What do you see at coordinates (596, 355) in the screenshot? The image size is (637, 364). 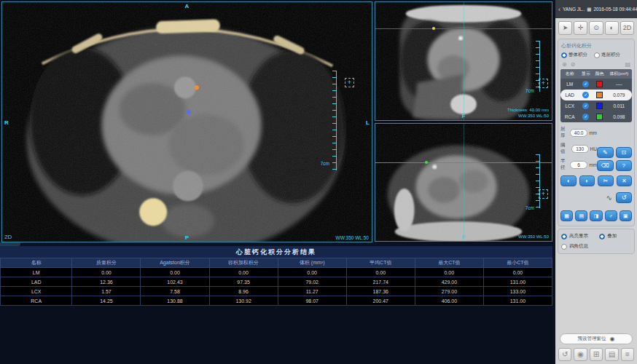 I see `layout-button: ⊞` at bounding box center [596, 355].